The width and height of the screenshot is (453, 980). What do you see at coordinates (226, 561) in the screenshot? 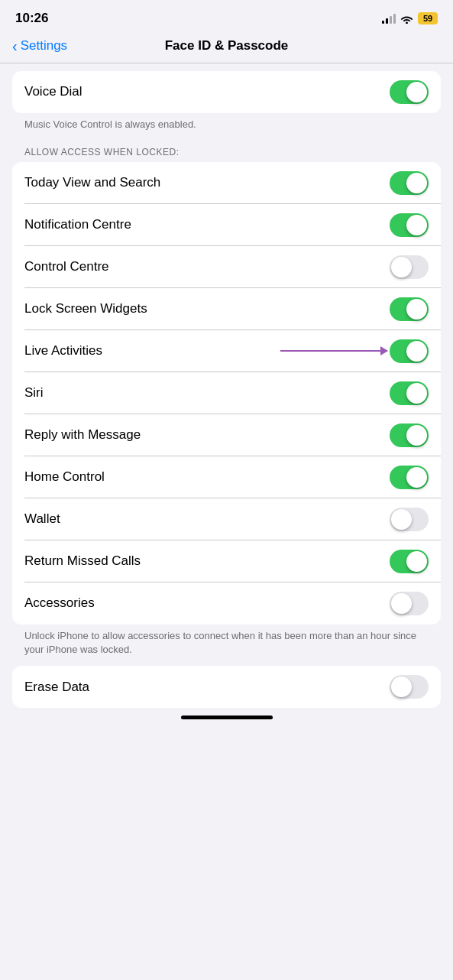
I see `return-missed-calls-row: Return Missed Calls` at bounding box center [226, 561].